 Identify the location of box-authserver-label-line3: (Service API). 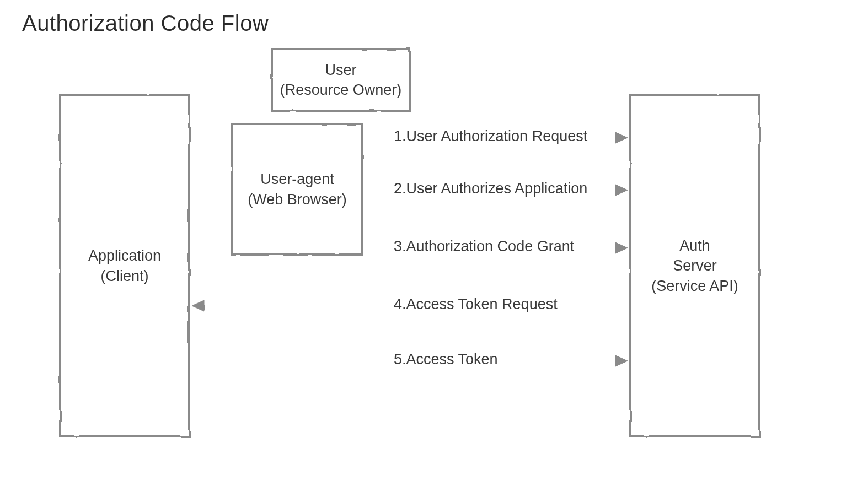
(695, 286).